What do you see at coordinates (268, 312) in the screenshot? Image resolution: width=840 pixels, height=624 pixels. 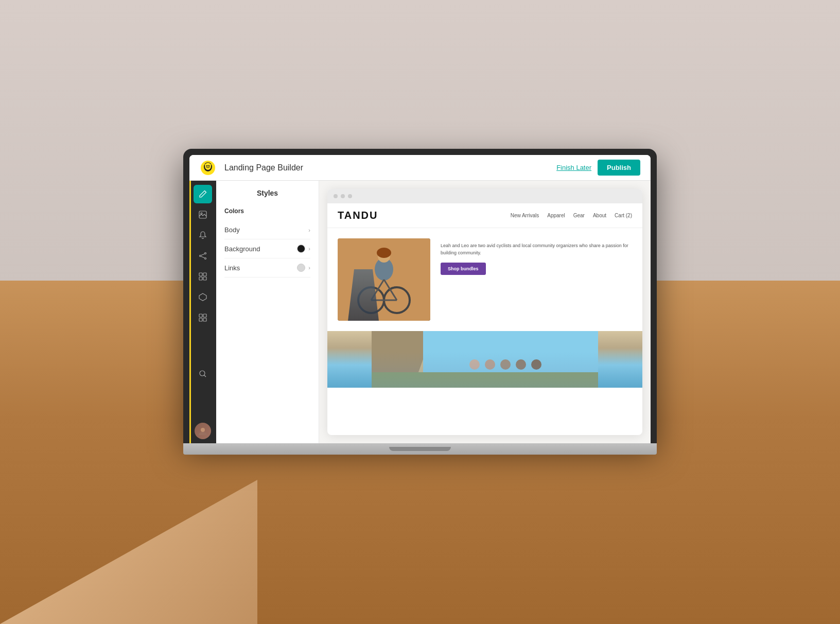 I see `styles-panel: Styles Colors Body › Background` at bounding box center [268, 312].